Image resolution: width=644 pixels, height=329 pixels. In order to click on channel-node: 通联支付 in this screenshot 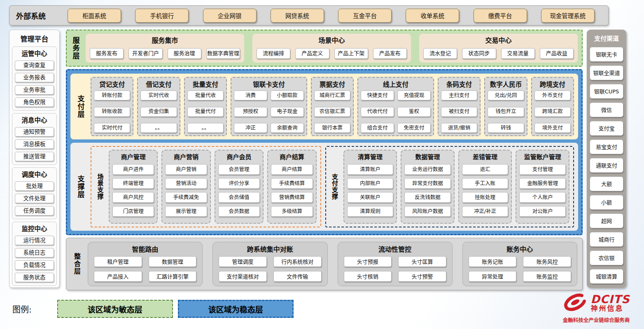, I will do `click(607, 165)`.